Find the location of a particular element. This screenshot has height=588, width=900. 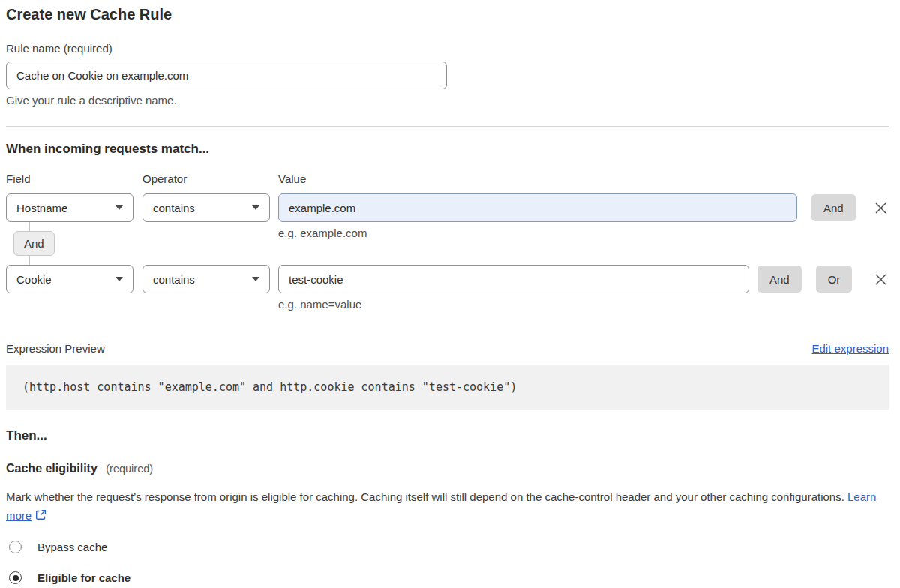

rule-name-helper: Give your rule a descriptive name. is located at coordinates (447, 100).